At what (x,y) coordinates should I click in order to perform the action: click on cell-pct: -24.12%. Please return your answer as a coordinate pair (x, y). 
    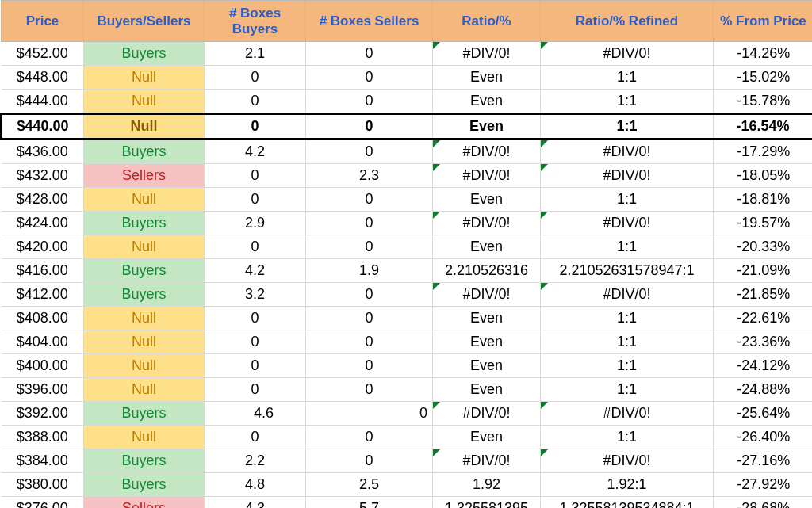
    Looking at the image, I should click on (763, 366).